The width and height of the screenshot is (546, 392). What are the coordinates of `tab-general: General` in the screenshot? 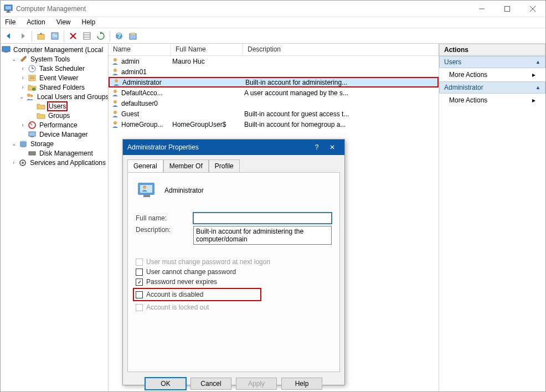 It's located at (145, 166).